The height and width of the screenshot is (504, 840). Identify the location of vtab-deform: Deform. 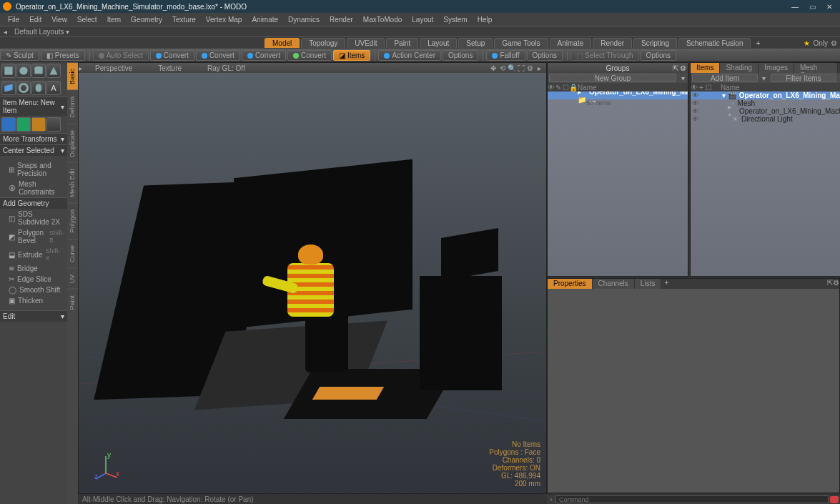
(73, 107).